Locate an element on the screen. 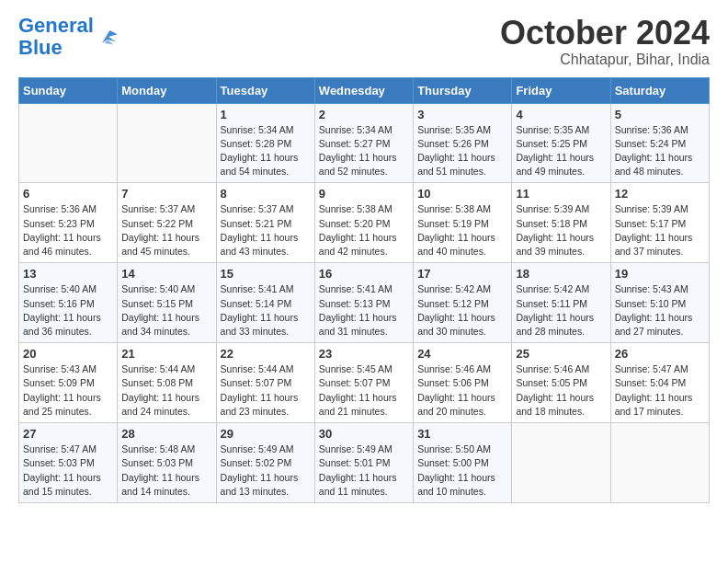 Image resolution: width=728 pixels, height=563 pixels. day-info: Sunrise: 5:45 AMSunset: 5:07 PMDaylight:… is located at coordinates (364, 390).